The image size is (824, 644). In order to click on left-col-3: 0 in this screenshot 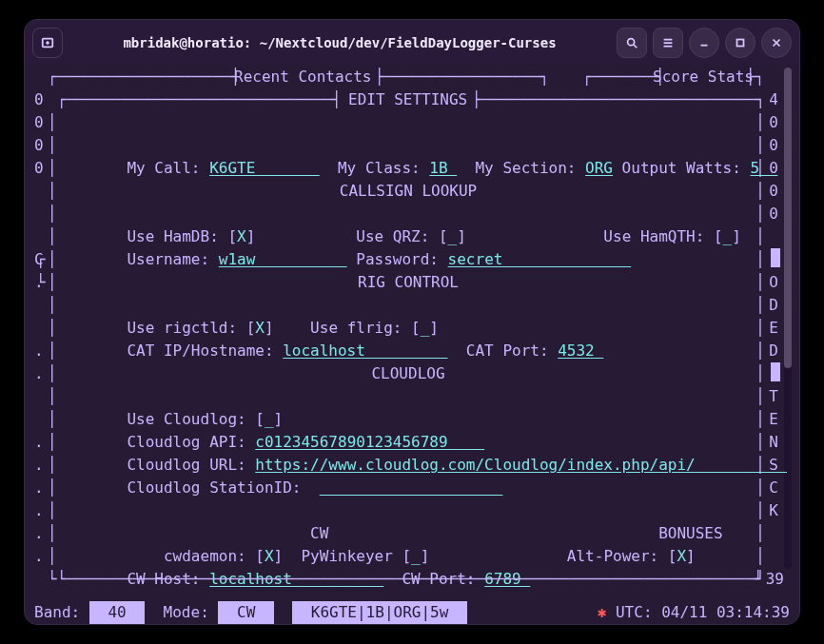, I will do `click(39, 168)`.